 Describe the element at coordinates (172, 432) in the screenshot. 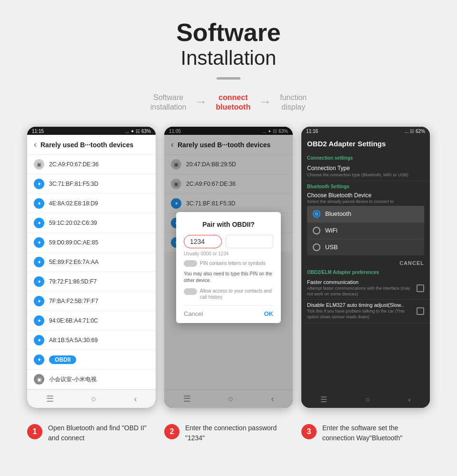

I see `step-circle-2: 2` at that location.